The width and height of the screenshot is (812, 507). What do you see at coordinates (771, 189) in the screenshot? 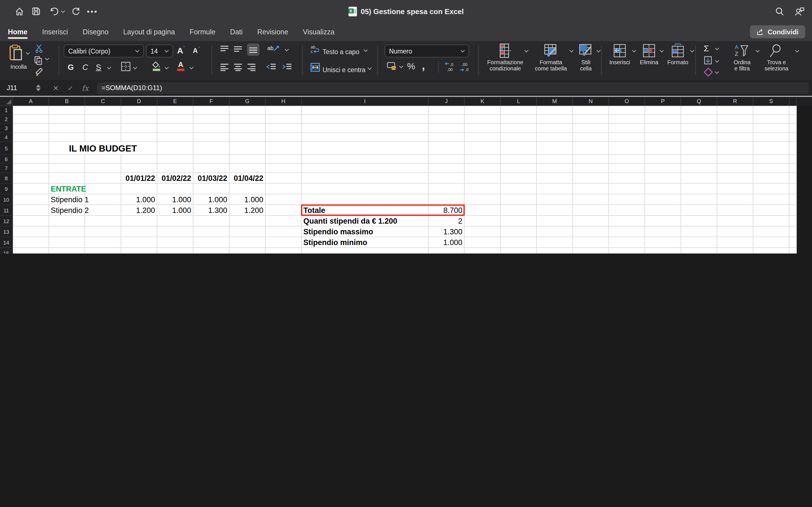
I see `cell-S9` at bounding box center [771, 189].